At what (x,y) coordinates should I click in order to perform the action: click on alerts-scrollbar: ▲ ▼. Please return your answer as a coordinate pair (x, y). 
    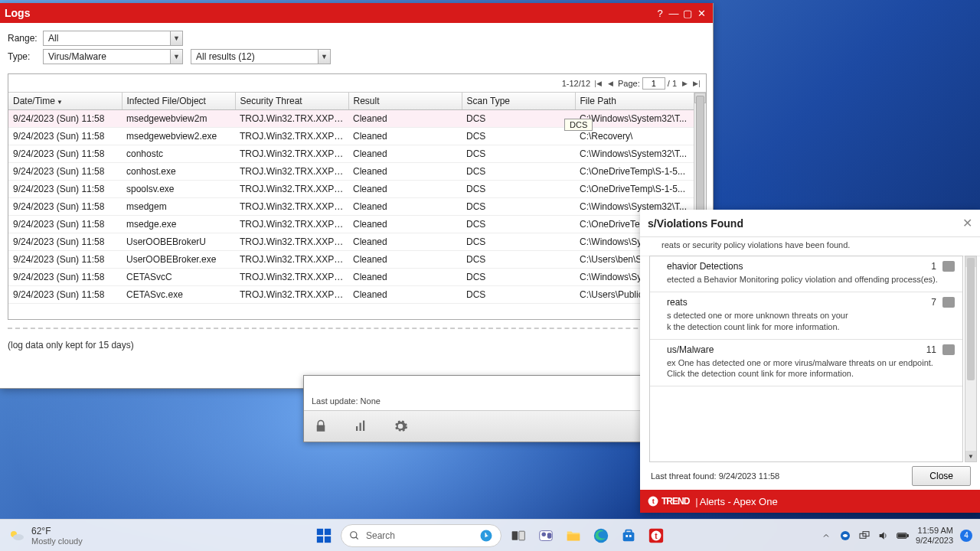
    Looking at the image, I should click on (971, 359).